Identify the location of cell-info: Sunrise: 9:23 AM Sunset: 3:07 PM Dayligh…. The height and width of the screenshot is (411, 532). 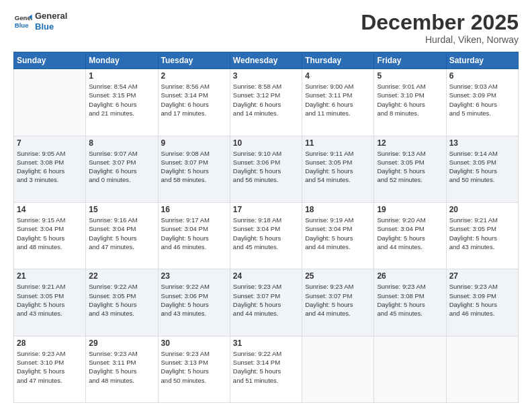
(266, 300).